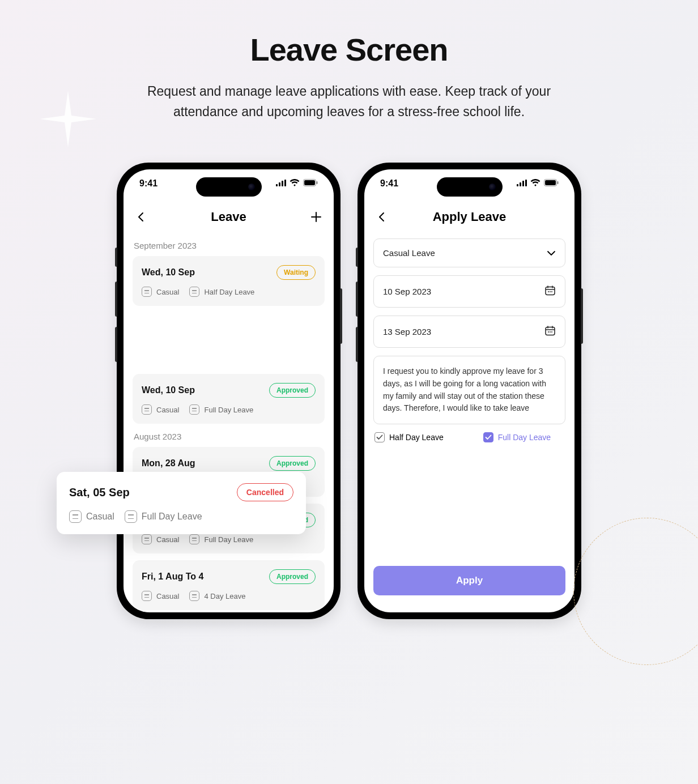 The width and height of the screenshot is (698, 784). What do you see at coordinates (551, 253) in the screenshot?
I see `chevron-down-icon` at bounding box center [551, 253].